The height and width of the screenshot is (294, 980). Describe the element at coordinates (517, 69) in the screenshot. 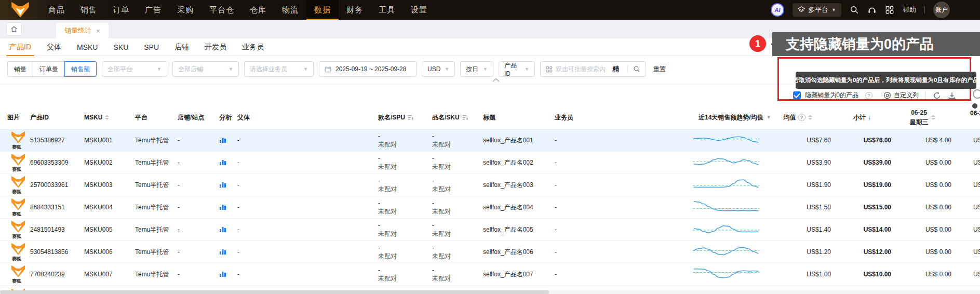

I see `search-field-select: 产品ID ▼` at that location.